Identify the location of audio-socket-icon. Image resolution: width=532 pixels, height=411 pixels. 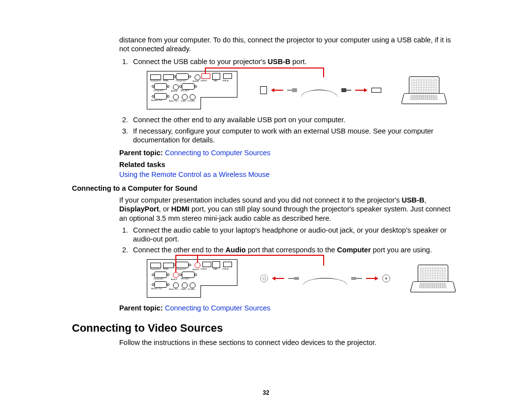
(386, 278).